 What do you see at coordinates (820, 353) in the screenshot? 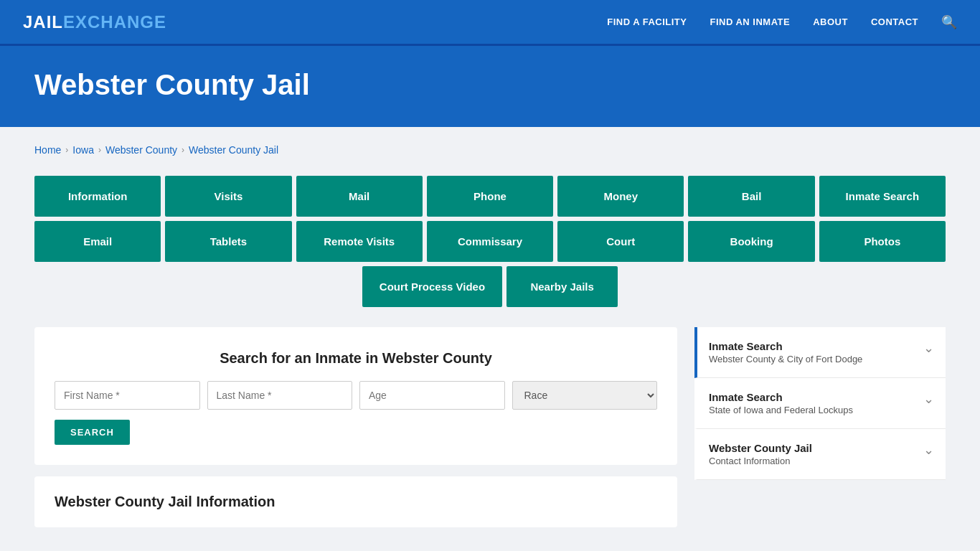
I see `sidebar-item-inmate-search-county: Inmate Search Webster County & City of F…` at bounding box center [820, 353].